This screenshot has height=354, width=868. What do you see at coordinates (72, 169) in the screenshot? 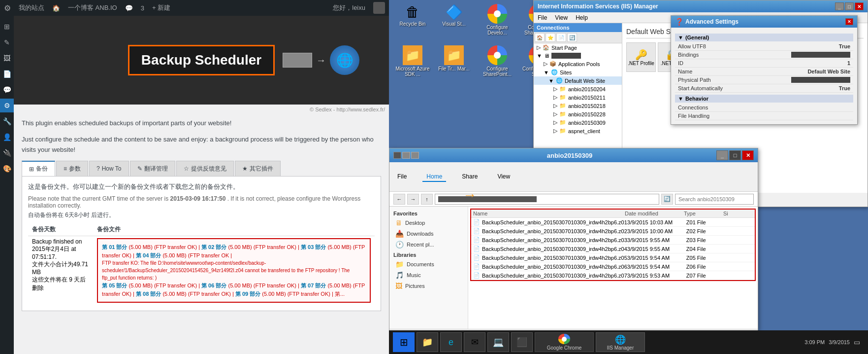
I see `tab-params: ≡ 参数` at bounding box center [72, 169].